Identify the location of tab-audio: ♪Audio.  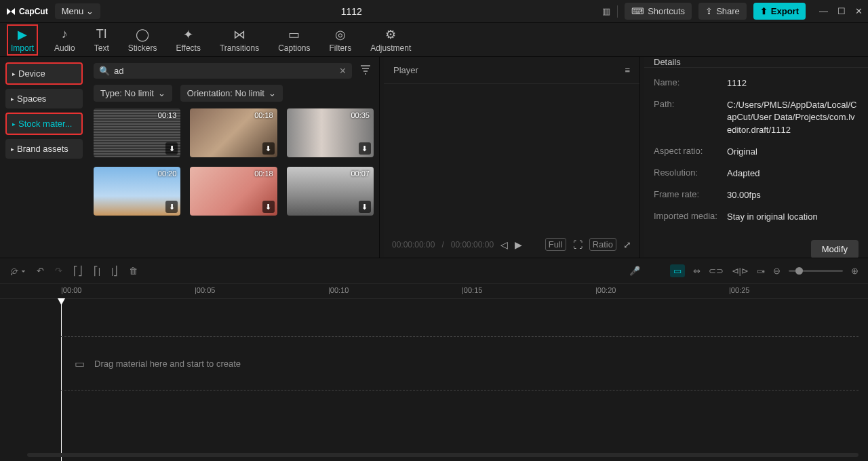
(65, 40).